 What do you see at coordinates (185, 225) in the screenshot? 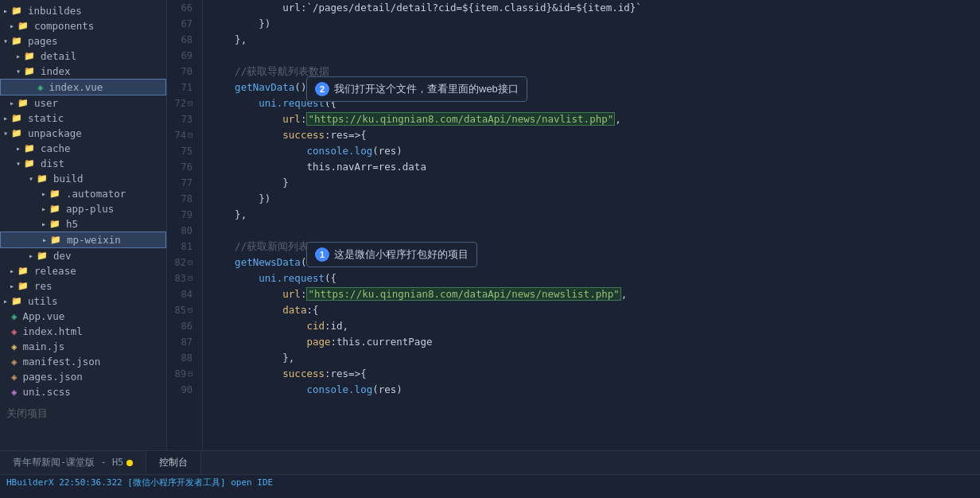
I see `line-numbers: 6667686970717273747576777879808182838485…` at bounding box center [185, 225].